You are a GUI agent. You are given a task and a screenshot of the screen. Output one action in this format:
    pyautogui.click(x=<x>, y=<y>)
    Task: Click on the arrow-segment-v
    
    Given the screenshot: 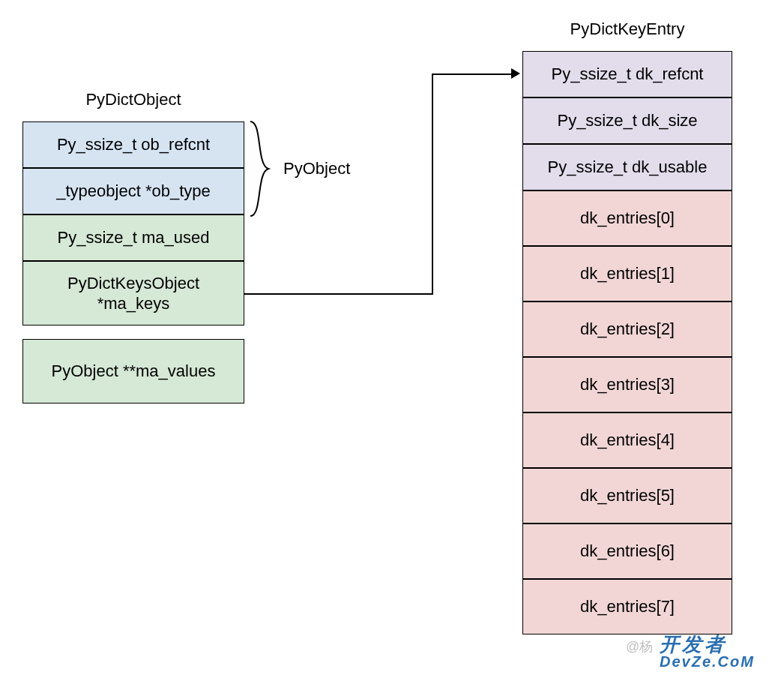 What is the action you would take?
    pyautogui.click(x=432, y=184)
    